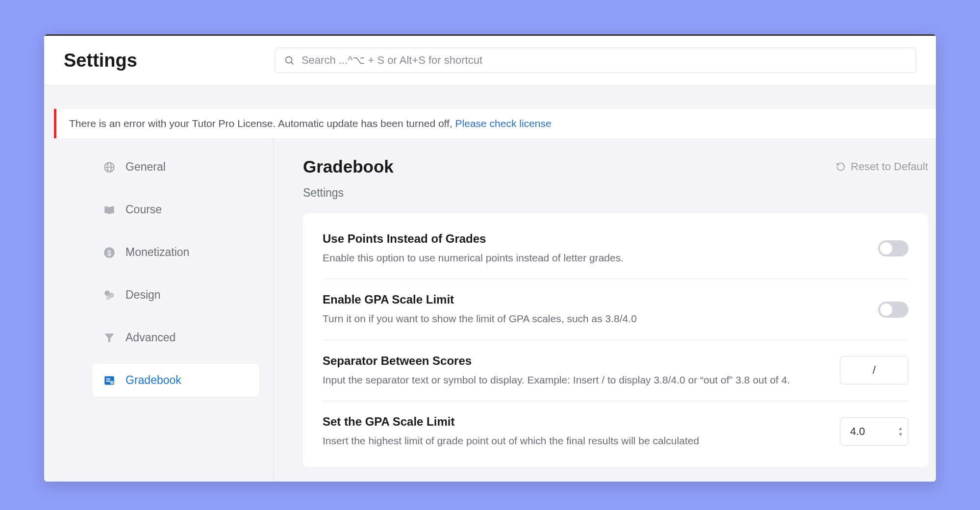  Describe the element at coordinates (593, 300) in the screenshot. I see `row-title: Enable GPA Scale Limit` at that location.